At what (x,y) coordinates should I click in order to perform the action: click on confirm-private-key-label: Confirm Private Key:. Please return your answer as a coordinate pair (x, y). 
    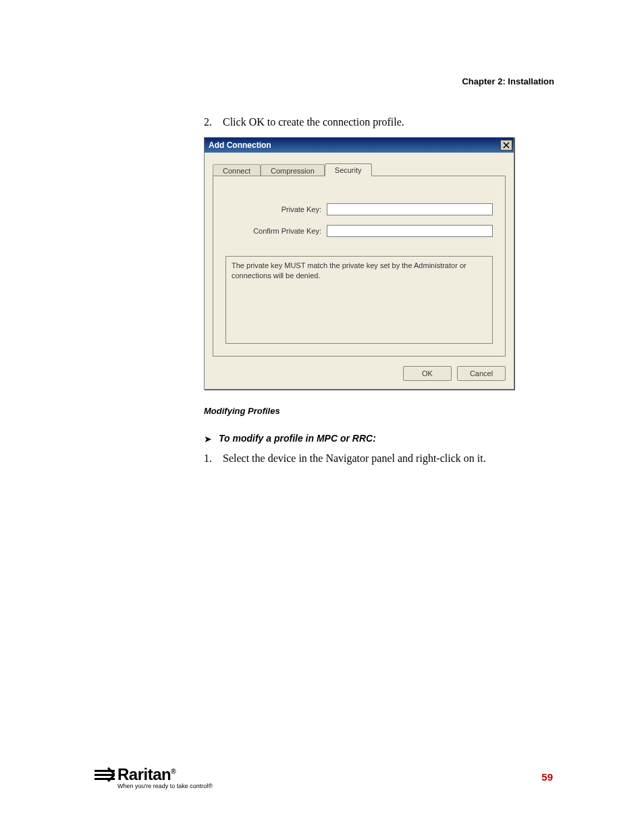
    Looking at the image, I should click on (276, 231).